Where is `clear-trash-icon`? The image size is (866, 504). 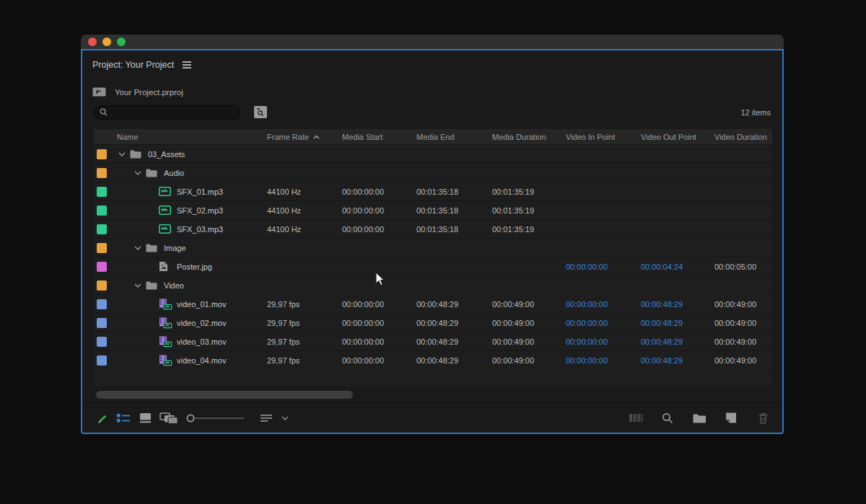
clear-trash-icon is located at coordinates (763, 418).